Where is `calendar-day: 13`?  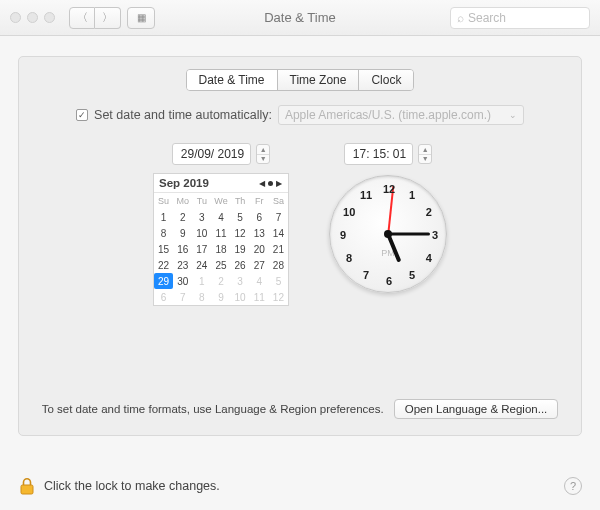 calendar-day: 13 is located at coordinates (260, 233).